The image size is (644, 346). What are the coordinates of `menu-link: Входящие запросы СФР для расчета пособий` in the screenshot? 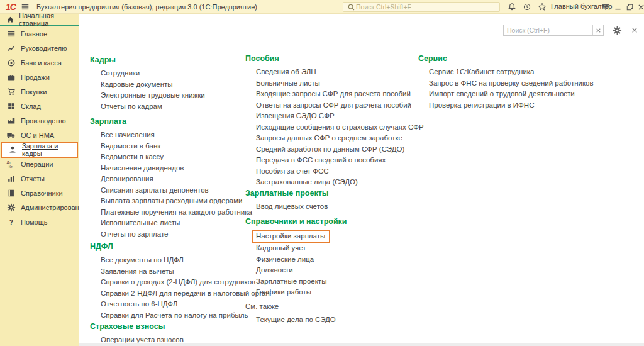 It's located at (331, 94).